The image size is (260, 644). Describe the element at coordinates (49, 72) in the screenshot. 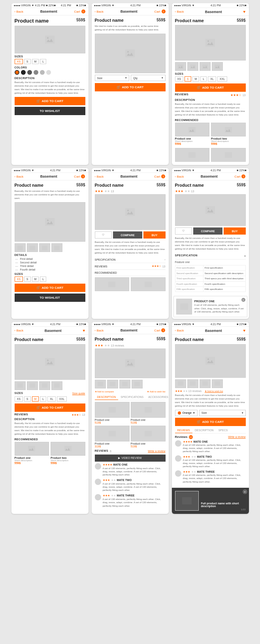

I see `color-white` at that location.